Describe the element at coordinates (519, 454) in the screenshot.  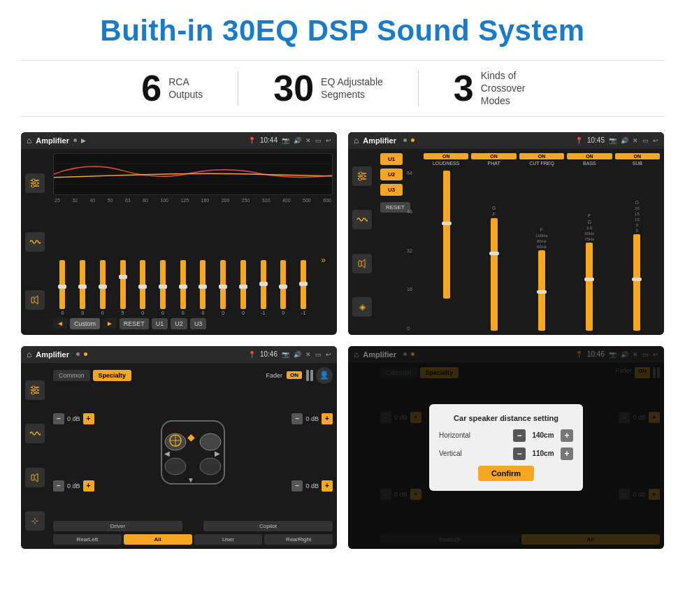
I see `vertical-minus-button: −` at that location.